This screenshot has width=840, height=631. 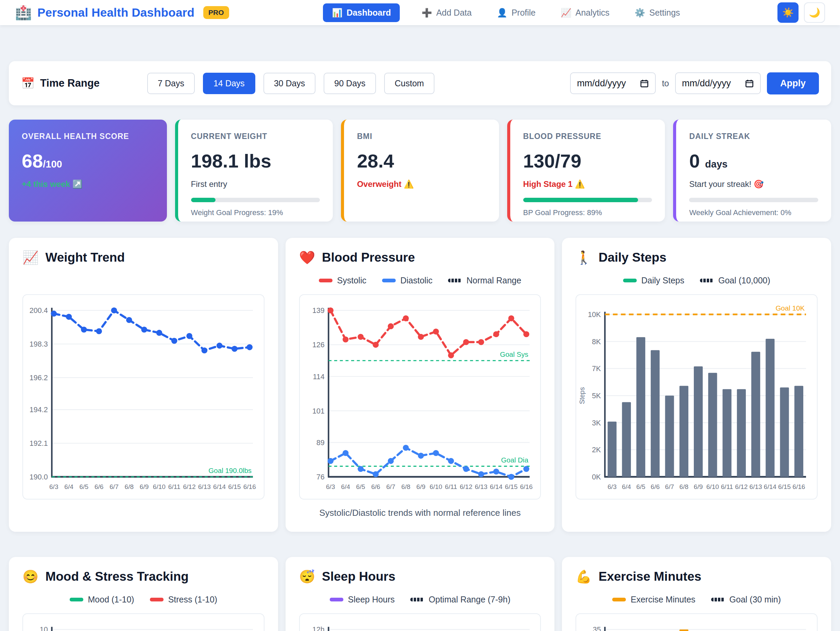 I want to click on nav-label: Dashboard, so click(x=368, y=13).